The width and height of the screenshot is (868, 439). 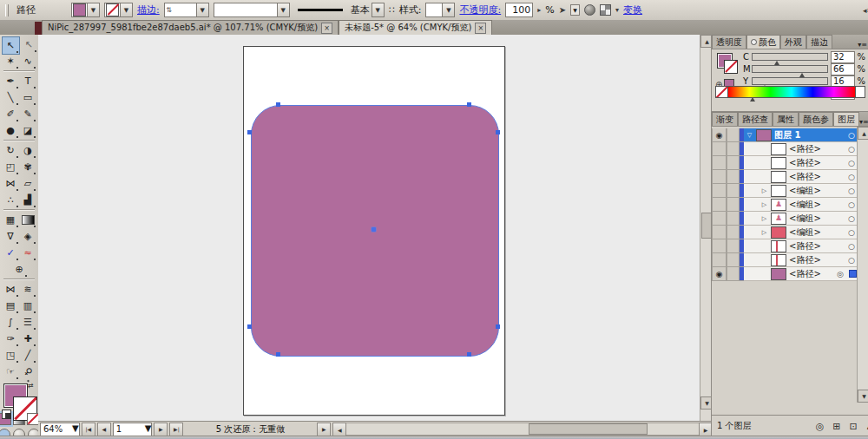 I want to click on spectrum-none-swatch, so click(x=722, y=92).